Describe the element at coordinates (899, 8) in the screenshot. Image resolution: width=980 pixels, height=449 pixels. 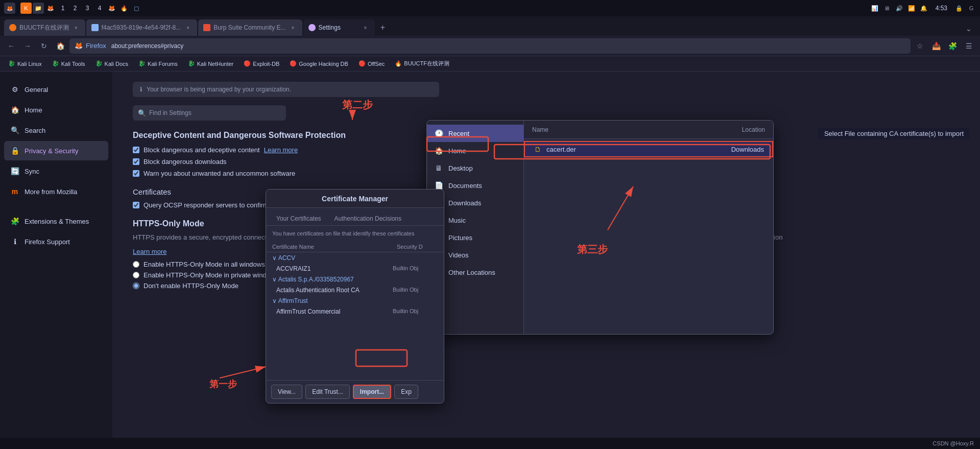
I see `tray-volume-icon: 🔊` at that location.